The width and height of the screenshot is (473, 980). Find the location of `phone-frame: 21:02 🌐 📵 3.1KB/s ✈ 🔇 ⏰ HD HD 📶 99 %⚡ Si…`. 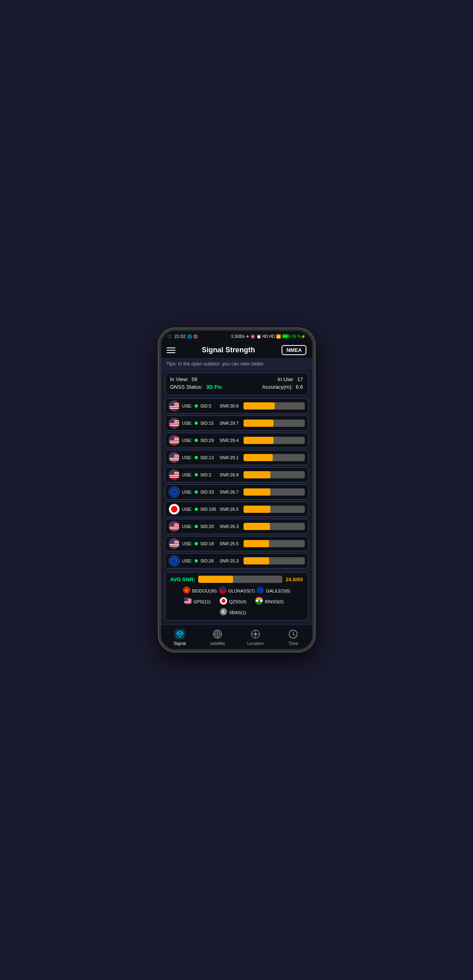

phone-frame: 21:02 🌐 📵 3.1KB/s ✈ 🔇 ⏰ HD HD 📶 99 %⚡ Si… is located at coordinates (237, 490).